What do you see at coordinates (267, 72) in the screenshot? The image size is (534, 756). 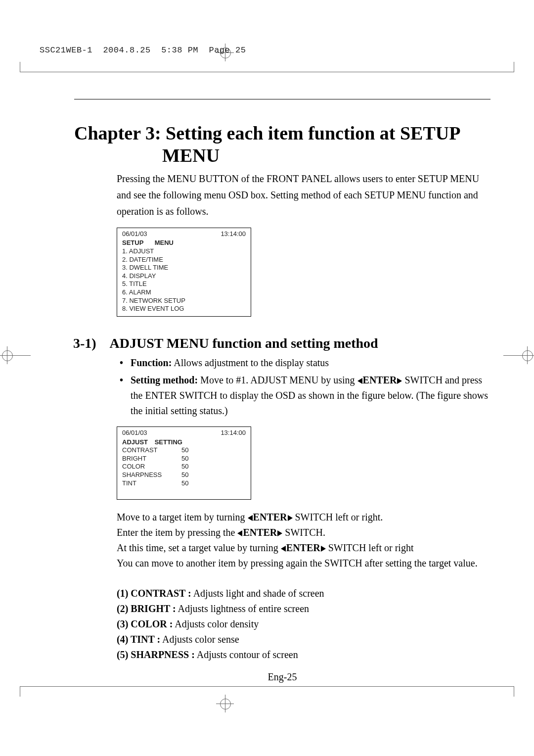 I see `crop-rule-top` at bounding box center [267, 72].